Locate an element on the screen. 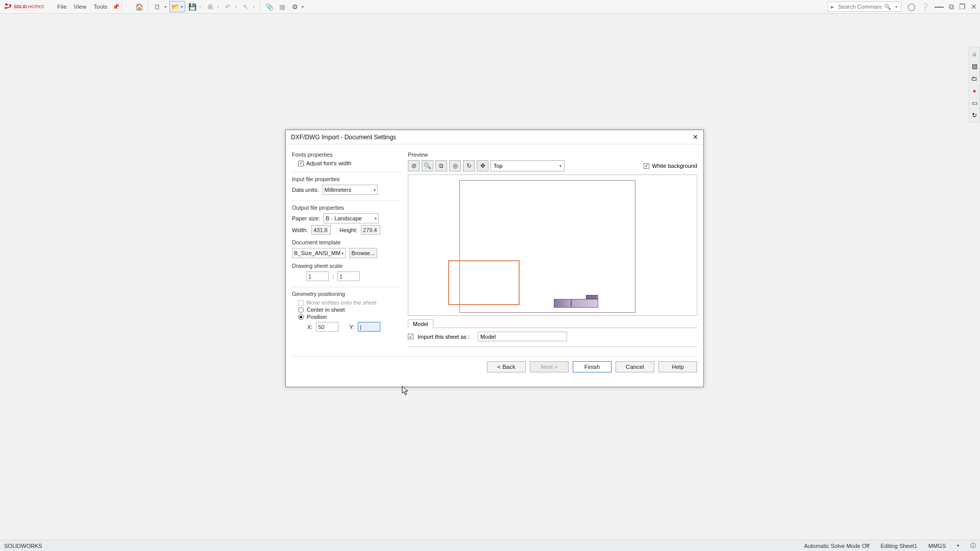  import-as-input is located at coordinates (523, 337).